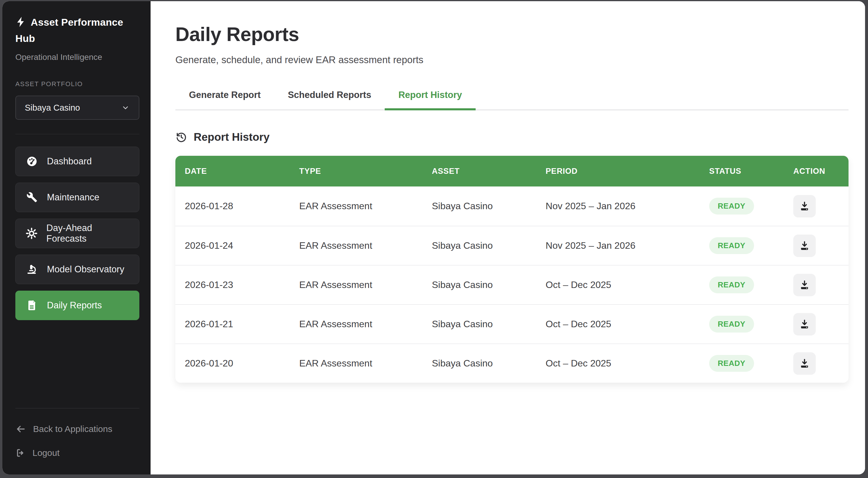 Image resolution: width=868 pixels, height=478 pixels. Describe the element at coordinates (86, 269) in the screenshot. I see `sidebar-item-label: Model Observatory` at that location.